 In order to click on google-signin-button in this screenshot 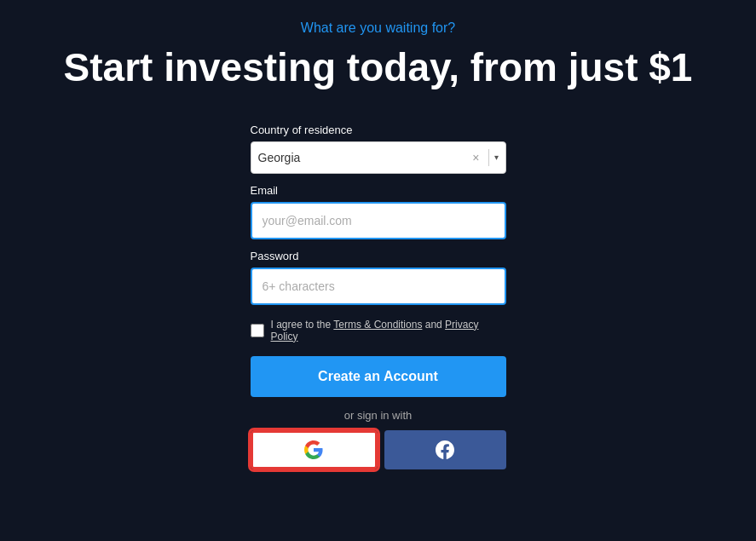, I will do `click(314, 450)`.